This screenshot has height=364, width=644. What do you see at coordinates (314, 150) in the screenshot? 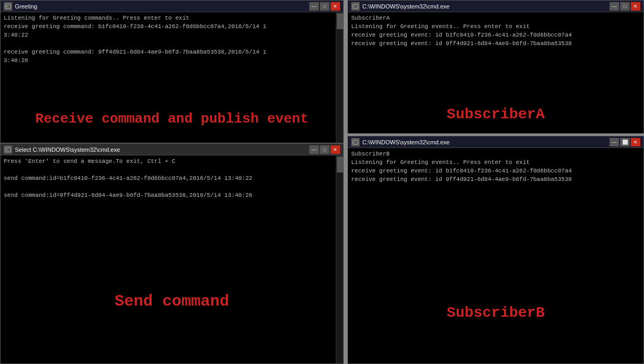
I see `sender-minimize-button: —` at bounding box center [314, 150].